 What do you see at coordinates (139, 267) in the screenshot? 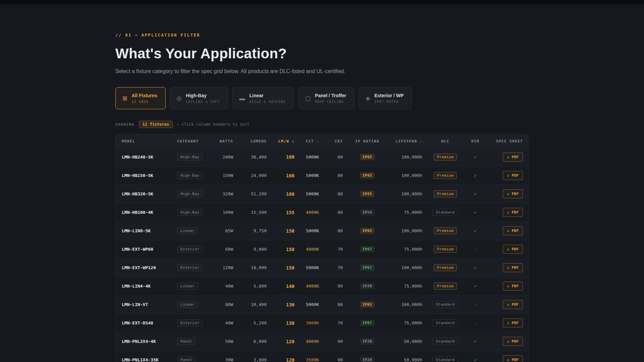
I see `model-name: LMN-EXT-WP120` at bounding box center [139, 267].